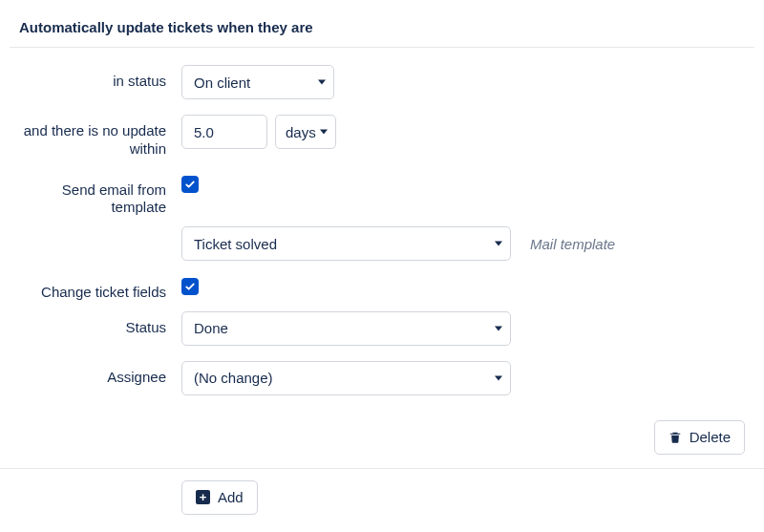 The width and height of the screenshot is (764, 532). Describe the element at coordinates (233, 378) in the screenshot. I see `assignee-value: (No change)` at that location.